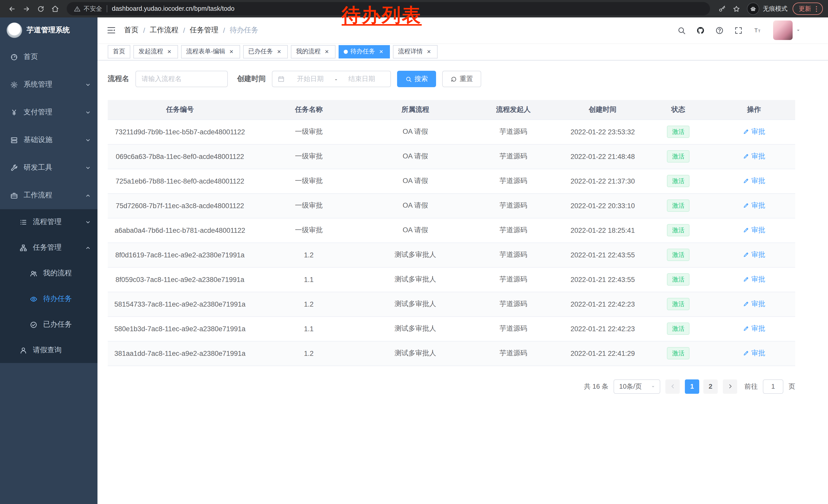 This screenshot has width=828, height=504. I want to click on caret-down-icon, so click(798, 30).